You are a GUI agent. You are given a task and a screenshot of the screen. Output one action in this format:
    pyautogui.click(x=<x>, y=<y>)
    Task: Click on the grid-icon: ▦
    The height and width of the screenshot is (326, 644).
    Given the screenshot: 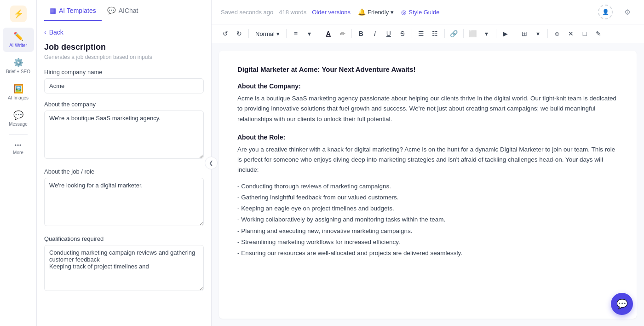 What is the action you would take?
    pyautogui.click(x=53, y=11)
    